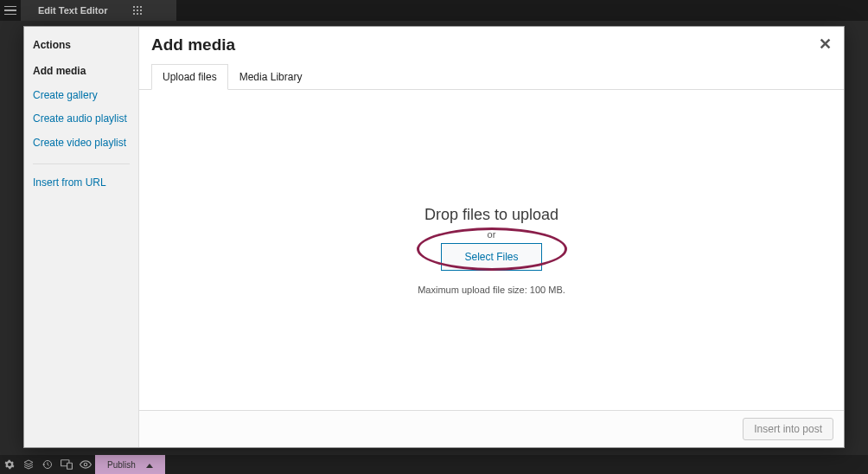  I want to click on sidebar-separator, so click(81, 164).